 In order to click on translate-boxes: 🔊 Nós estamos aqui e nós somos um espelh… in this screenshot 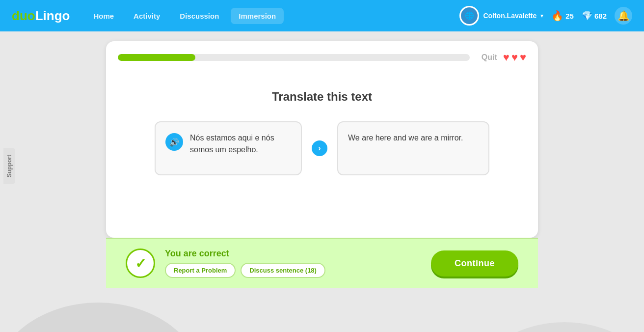, I will do `click(322, 148)`.